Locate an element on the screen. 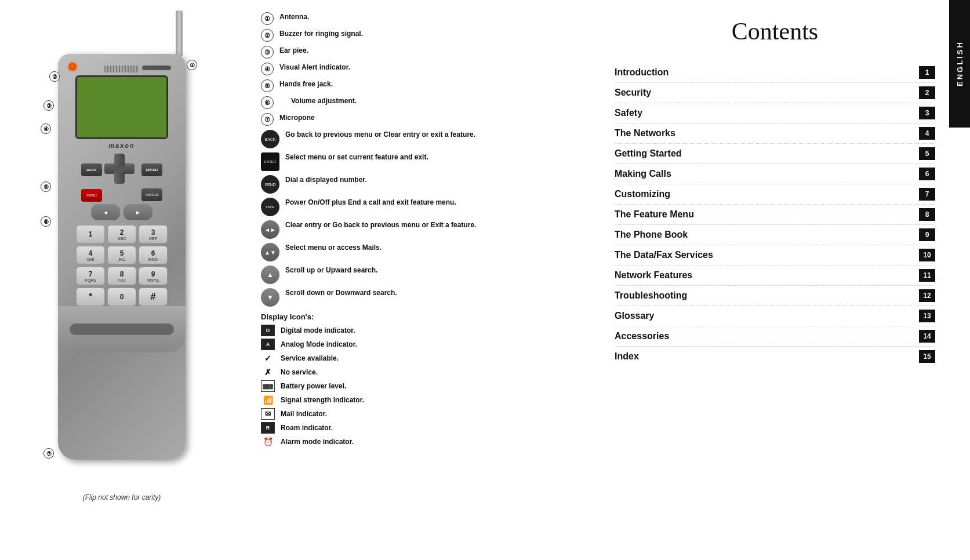 This screenshot has width=970, height=560. comp-item-antenna: ① Antenna. is located at coordinates (415, 19).